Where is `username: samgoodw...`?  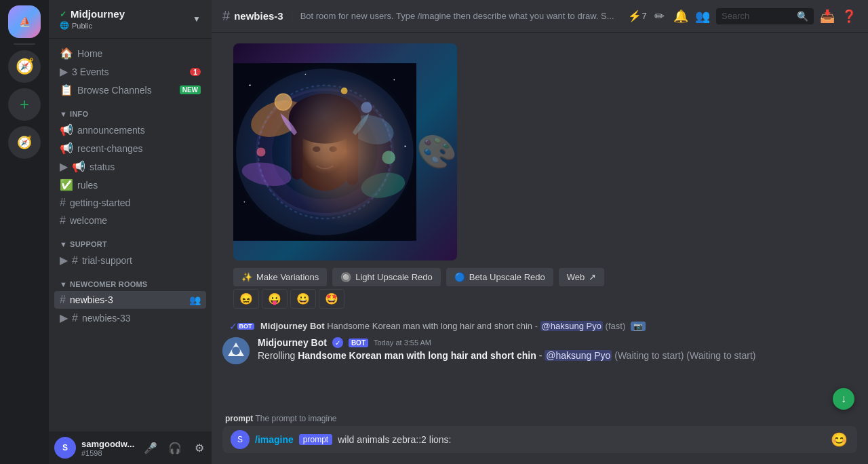
username: samgoodw... is located at coordinates (108, 444).